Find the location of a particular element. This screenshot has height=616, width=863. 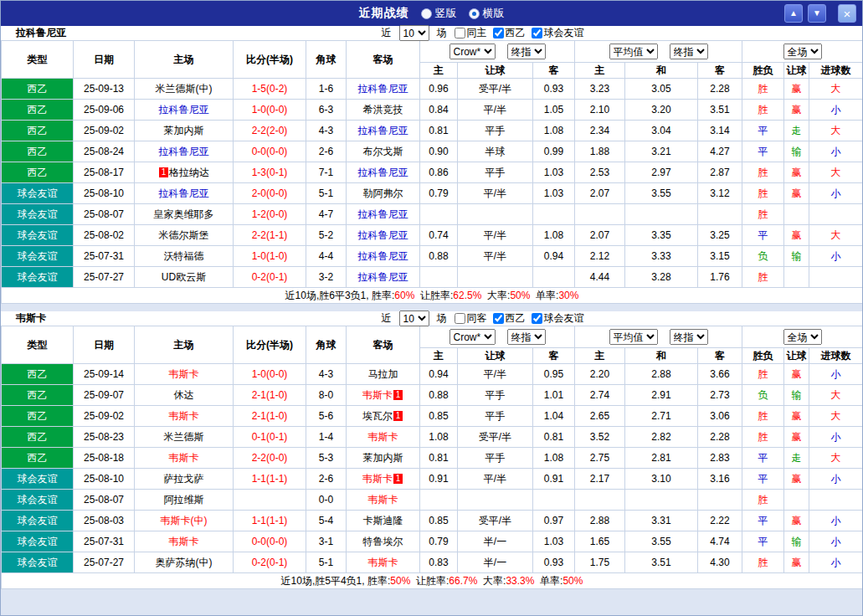

avg-odds-cell: 2.28 is located at coordinates (720, 89).